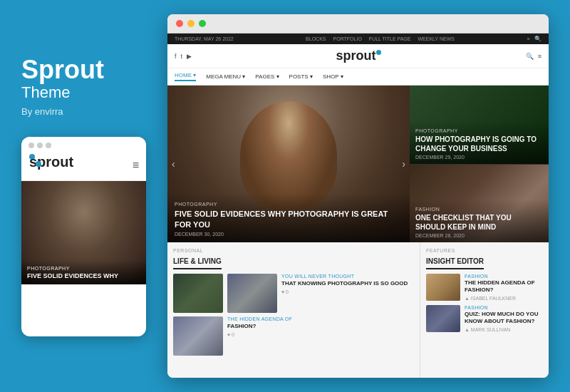 This screenshot has width=570, height=392. I want to click on hero-main-title: FIVE SOLID EVIDENCES WHY PHOTOGRAPHY IS …, so click(289, 220).